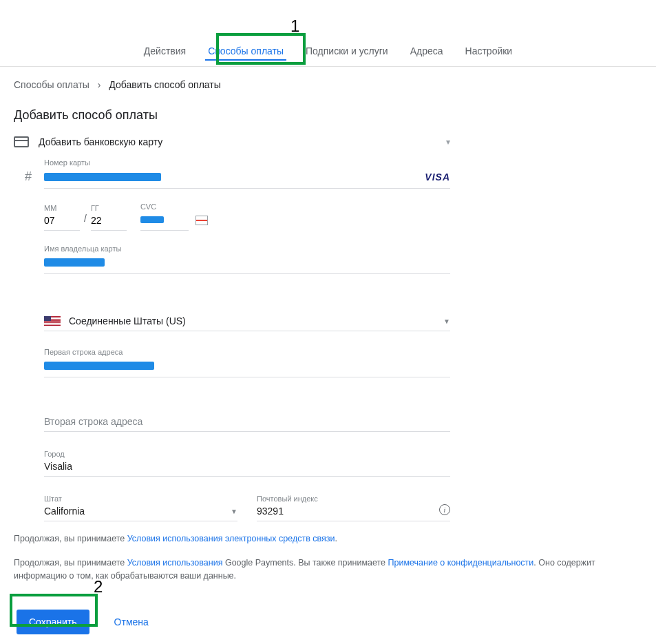 This screenshot has width=656, height=644. Describe the element at coordinates (247, 174) in the screenshot. I see `card-number-field: Номер карты # VISA` at that location.